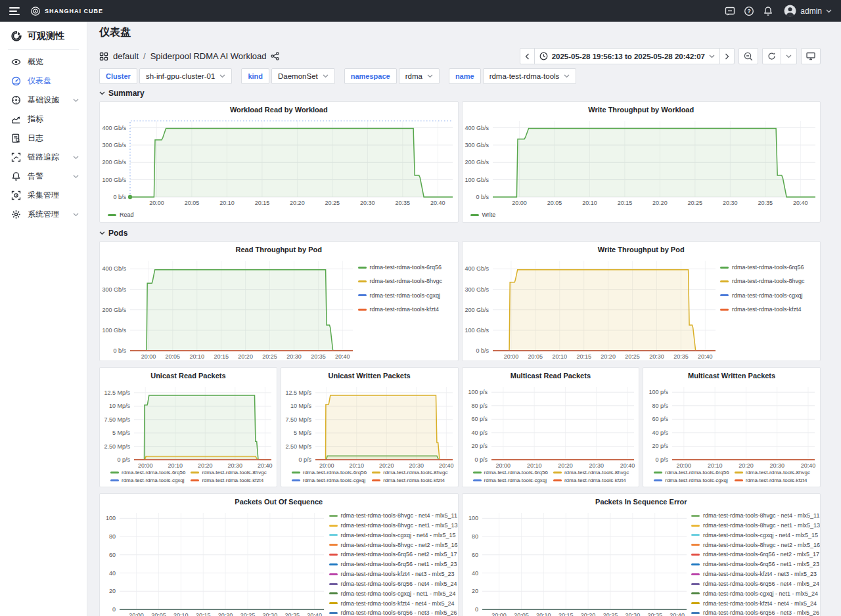  What do you see at coordinates (126, 56) in the screenshot?
I see `breadcrumb-folder: default` at bounding box center [126, 56].